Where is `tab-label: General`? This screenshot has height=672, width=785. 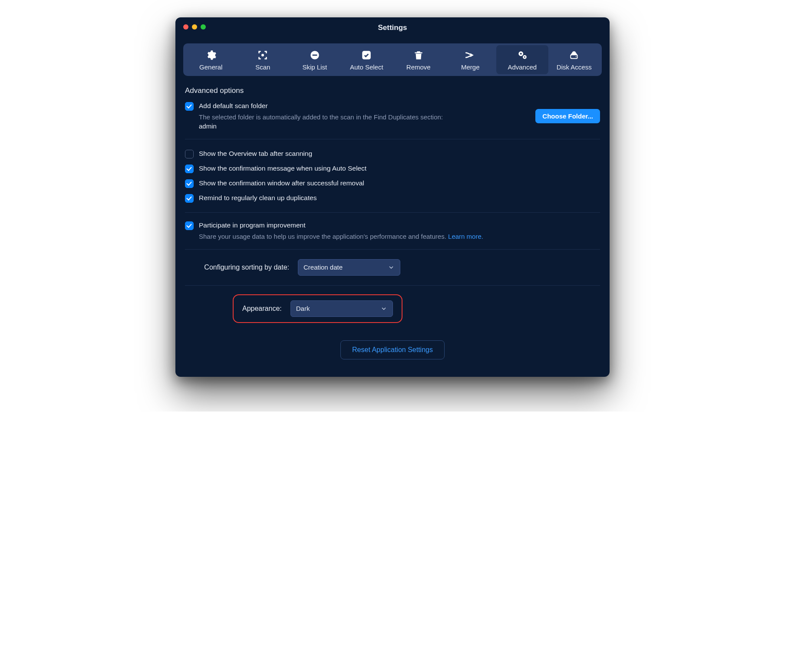
tab-label: General is located at coordinates (211, 67).